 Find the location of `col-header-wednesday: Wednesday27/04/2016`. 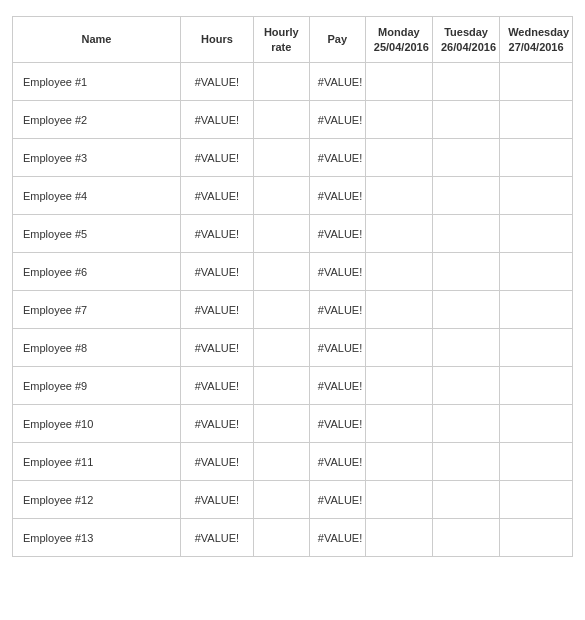

col-header-wednesday: Wednesday27/04/2016 is located at coordinates (536, 40).